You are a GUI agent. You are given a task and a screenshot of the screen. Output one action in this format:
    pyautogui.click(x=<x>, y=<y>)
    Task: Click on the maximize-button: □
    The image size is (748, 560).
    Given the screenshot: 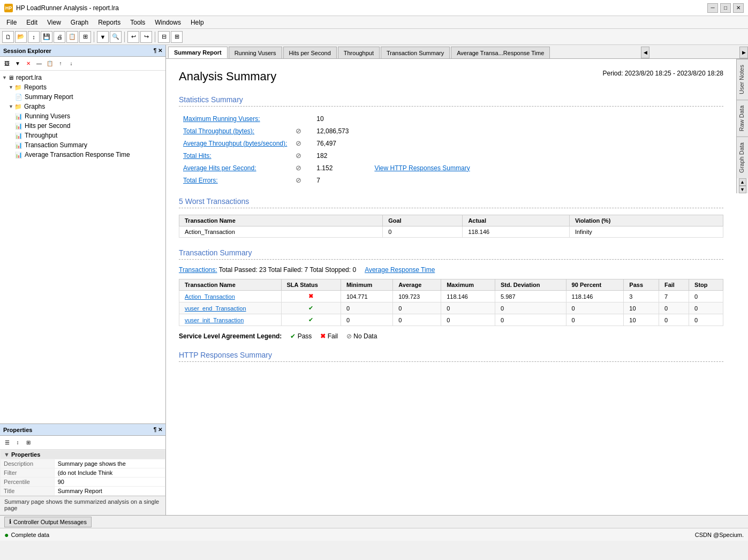 What is the action you would take?
    pyautogui.click(x=726, y=8)
    